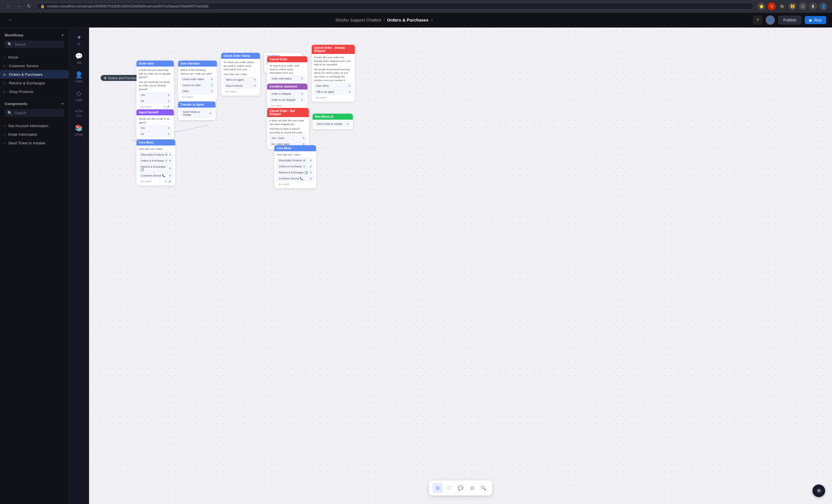 This screenshot has height=504, width=832. I want to click on node-user-intention-header: User Intention, so click(198, 63).